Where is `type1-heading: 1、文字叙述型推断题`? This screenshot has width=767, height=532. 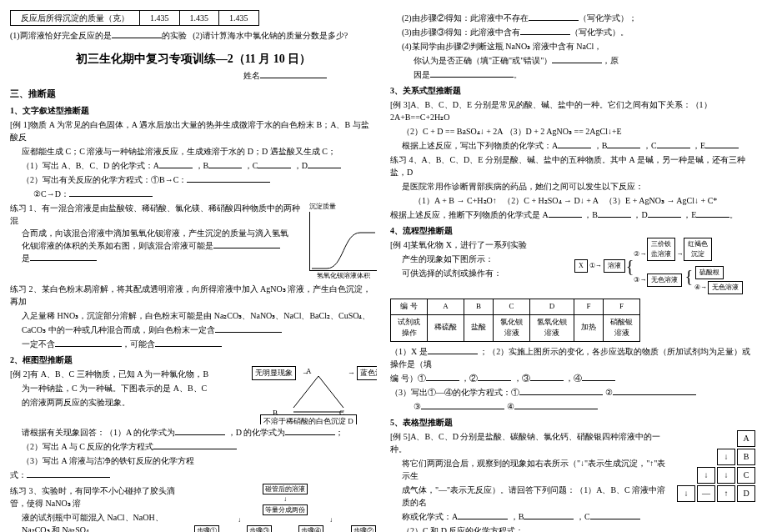
type1-heading: 1、文字叙述型推断题 is located at coordinates (193, 110).